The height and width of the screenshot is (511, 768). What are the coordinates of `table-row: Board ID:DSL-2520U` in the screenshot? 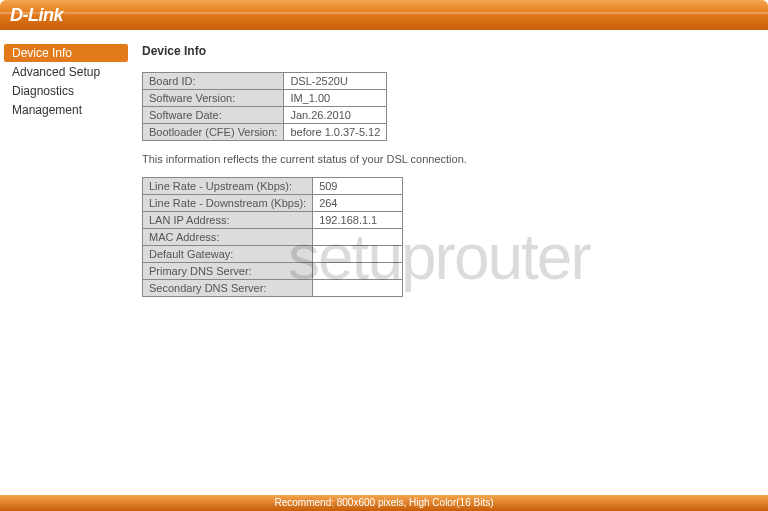 It's located at (265, 82).